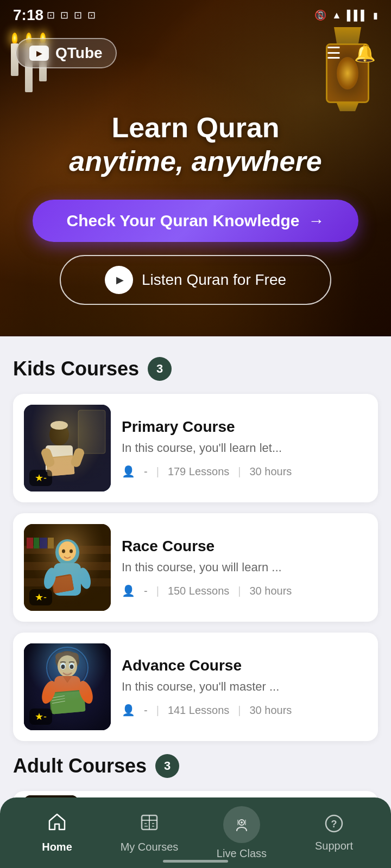 This screenshot has height=868, width=391. I want to click on icon-app1: ⊡, so click(51, 15).